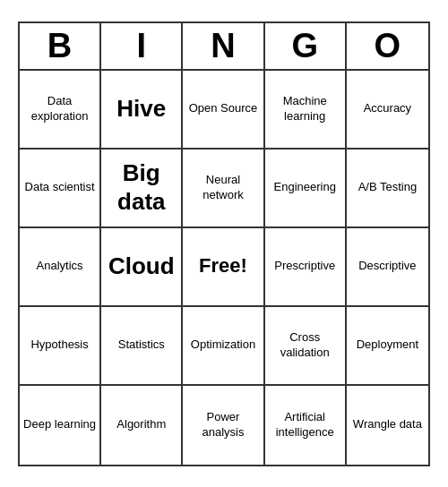  I want to click on bingo-cell: Deployment, so click(387, 346).